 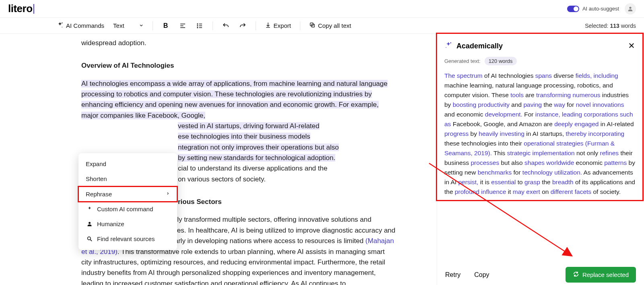 What do you see at coordinates (533, 105) in the screenshot?
I see `changed-span: paving` at bounding box center [533, 105].